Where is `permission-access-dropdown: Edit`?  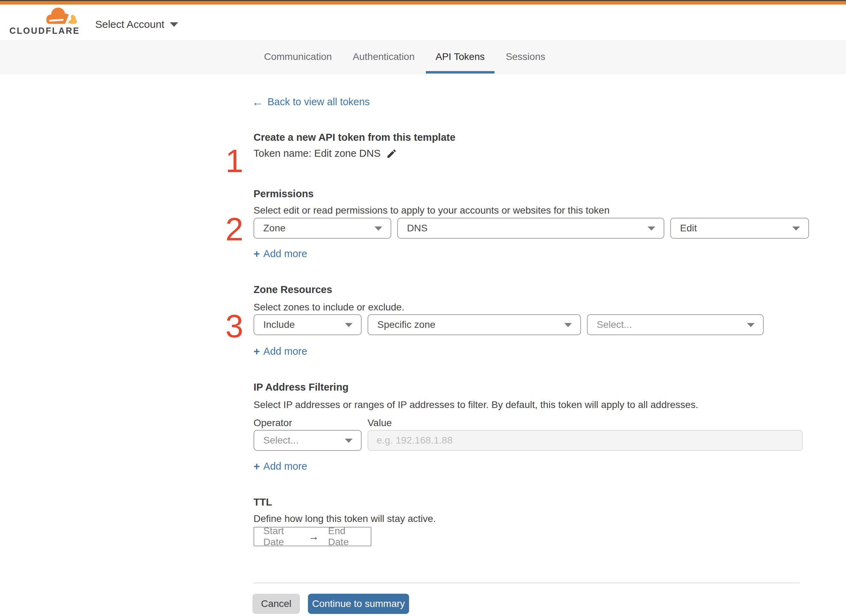
permission-access-dropdown: Edit is located at coordinates (740, 228).